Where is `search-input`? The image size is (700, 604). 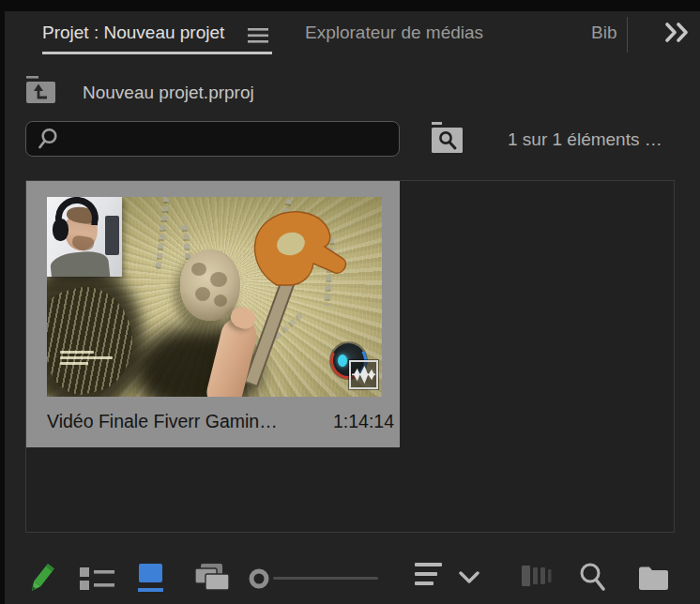 search-input is located at coordinates (222, 139).